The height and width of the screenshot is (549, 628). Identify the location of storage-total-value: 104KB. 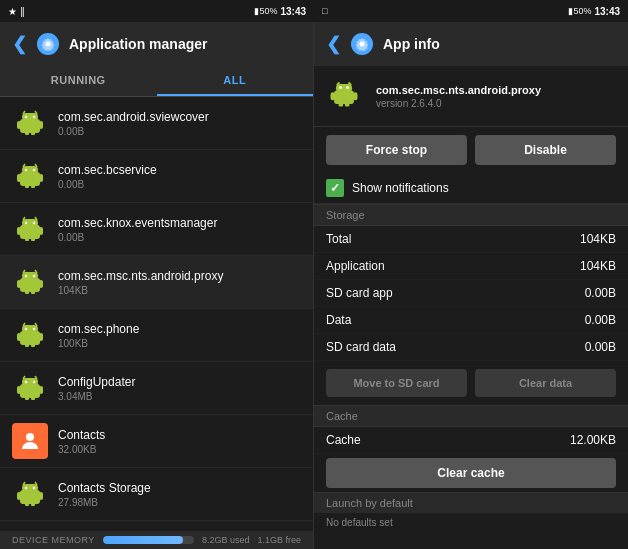
(598, 239).